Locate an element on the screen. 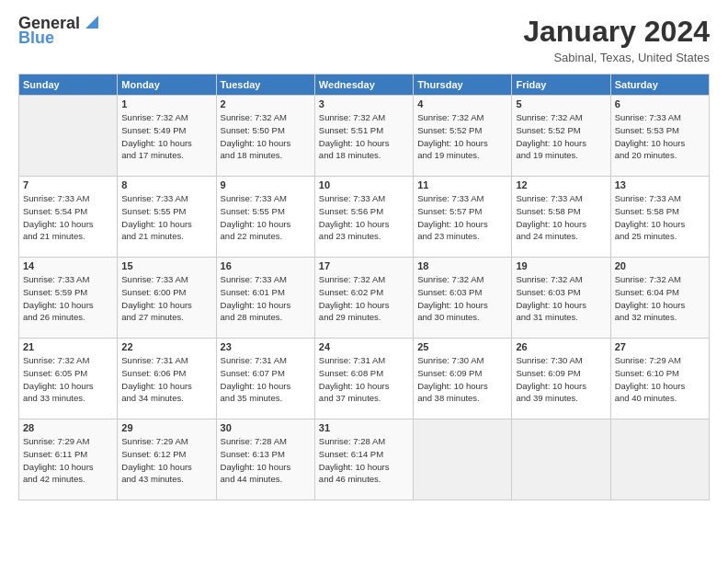 This screenshot has width=728, height=563. logo: General Blue is located at coordinates (61, 31).